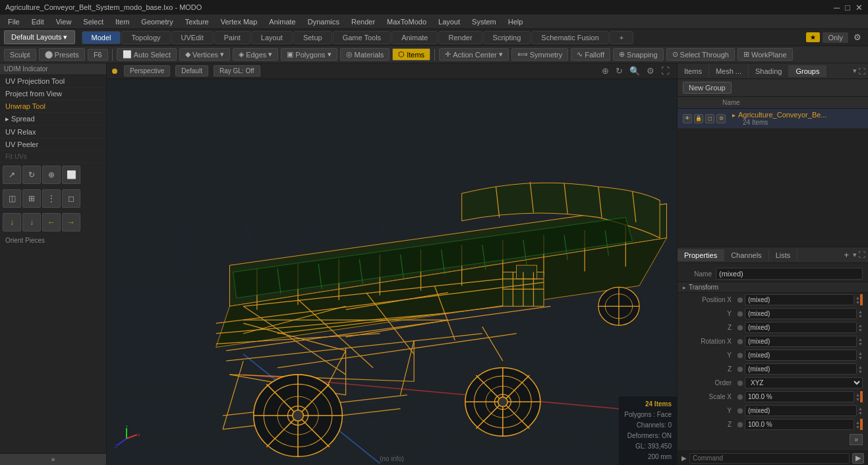  What do you see at coordinates (147, 71) in the screenshot?
I see `viewport-perspective-btn: Perspective` at bounding box center [147, 71].